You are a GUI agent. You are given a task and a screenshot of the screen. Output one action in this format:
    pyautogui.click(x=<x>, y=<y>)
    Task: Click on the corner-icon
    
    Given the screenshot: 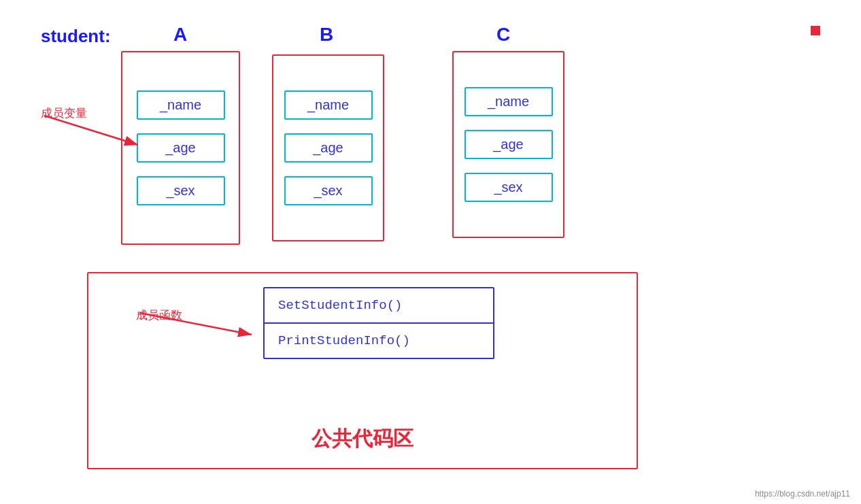 What is the action you would take?
    pyautogui.click(x=815, y=31)
    